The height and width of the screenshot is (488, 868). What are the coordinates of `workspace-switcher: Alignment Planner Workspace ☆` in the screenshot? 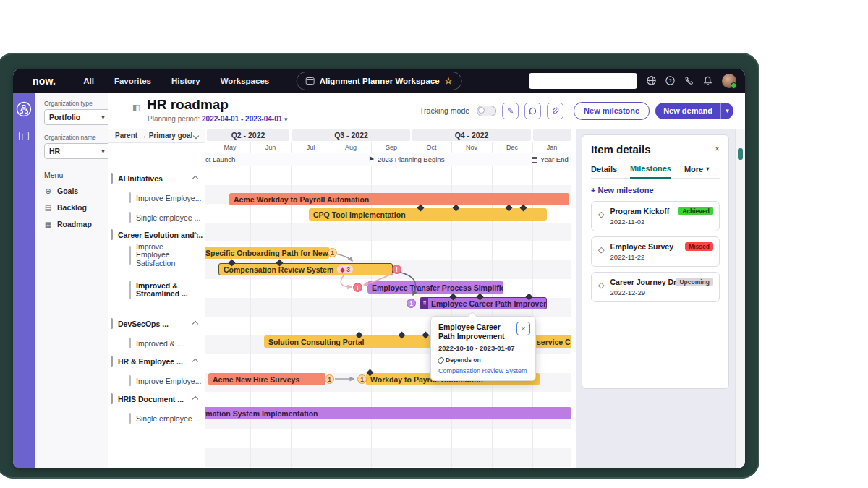 It's located at (379, 81).